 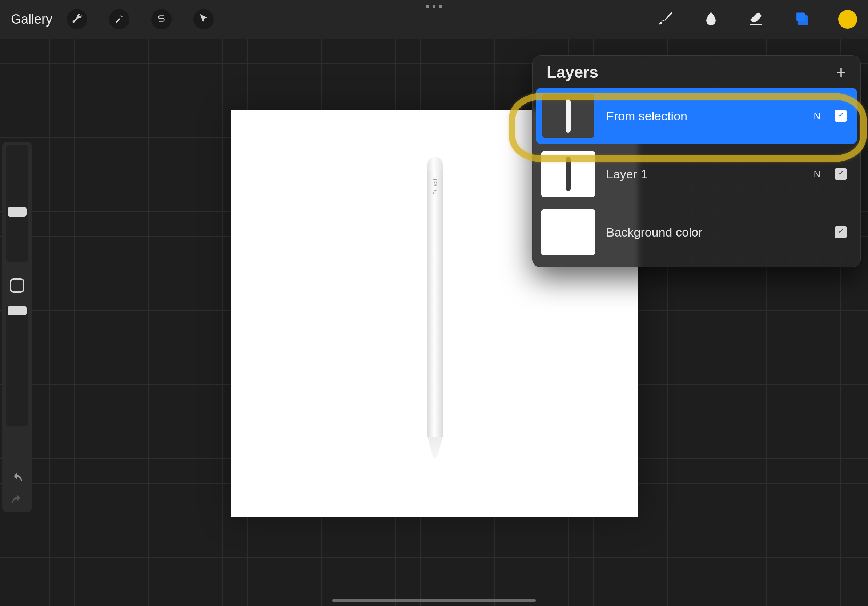 I want to click on selection-button, so click(x=161, y=19).